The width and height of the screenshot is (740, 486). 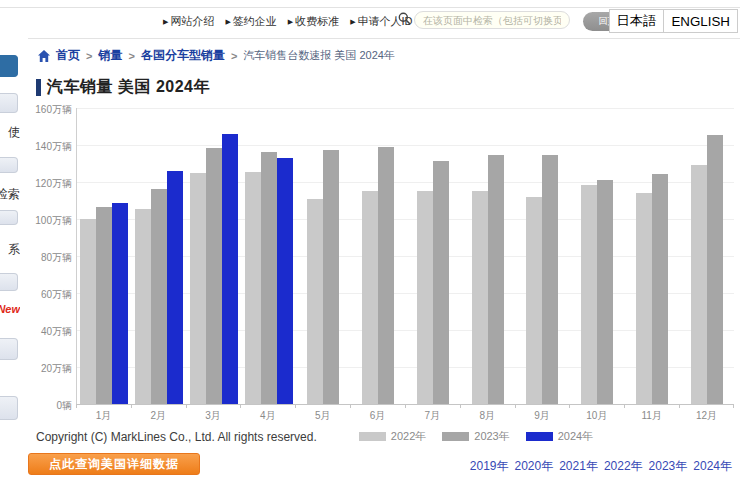 What do you see at coordinates (701, 21) in the screenshot?
I see `lang-english-button: ENGLISH` at bounding box center [701, 21].